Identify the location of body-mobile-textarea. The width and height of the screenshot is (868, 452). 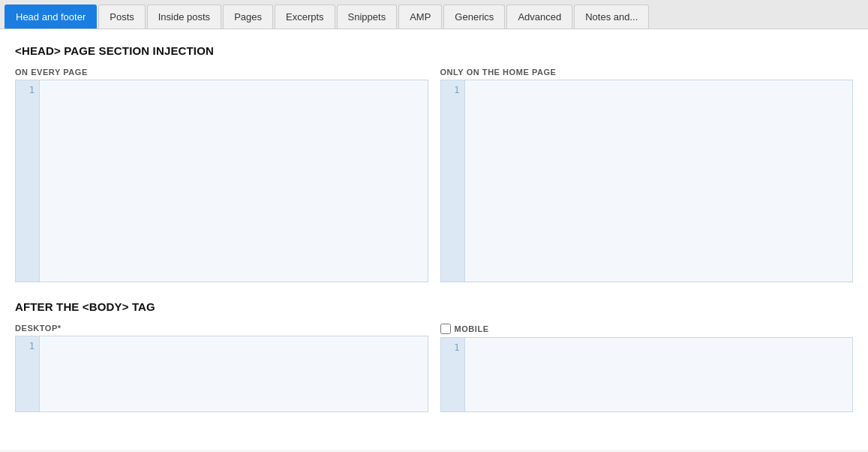
(659, 375).